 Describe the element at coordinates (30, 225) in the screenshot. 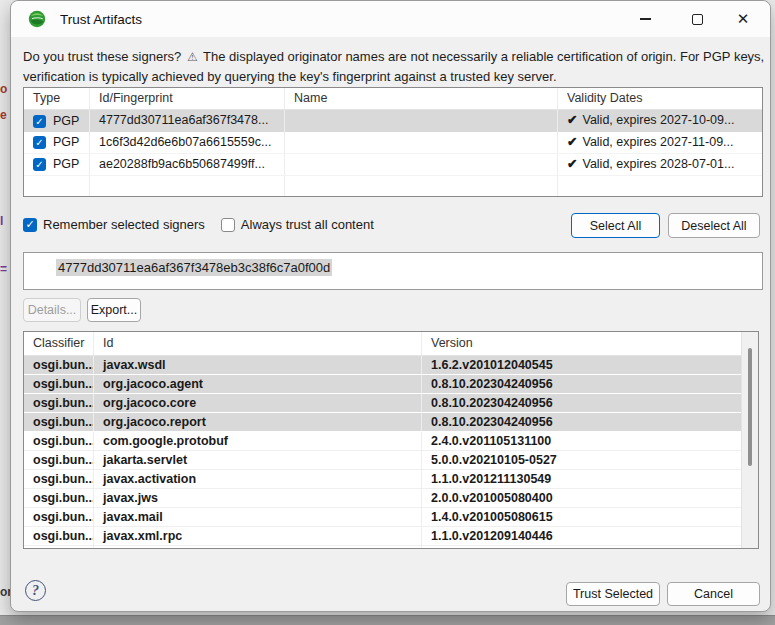

I see `checkbox-checked-icon: ✓` at that location.